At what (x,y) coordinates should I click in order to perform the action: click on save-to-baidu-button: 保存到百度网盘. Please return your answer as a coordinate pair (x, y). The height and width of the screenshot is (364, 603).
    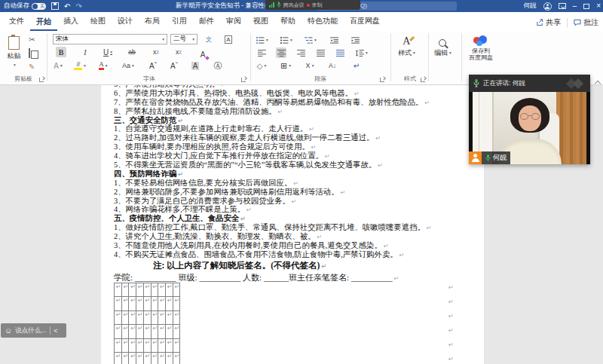
    Looking at the image, I should click on (481, 47).